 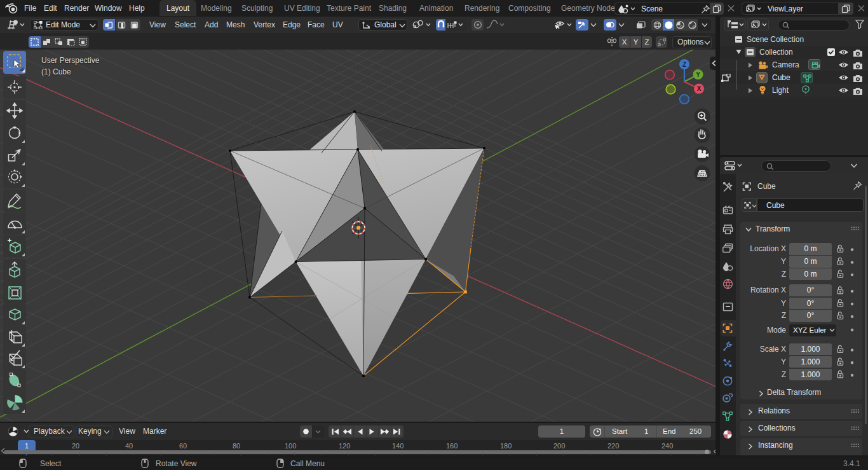 I want to click on svg-text: Y, so click(x=698, y=75).